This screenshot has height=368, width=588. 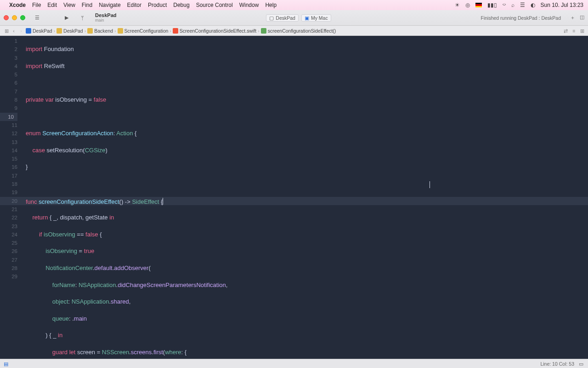 What do you see at coordinates (565, 31) in the screenshot?
I see `review-icon: ⇄` at bounding box center [565, 31].